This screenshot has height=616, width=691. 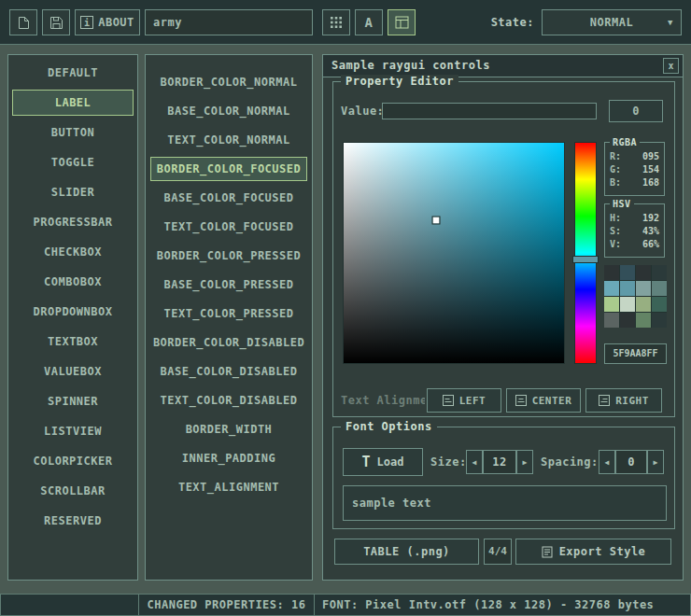 I want to click on control-item: PROGRESSBAR, so click(x=73, y=222).